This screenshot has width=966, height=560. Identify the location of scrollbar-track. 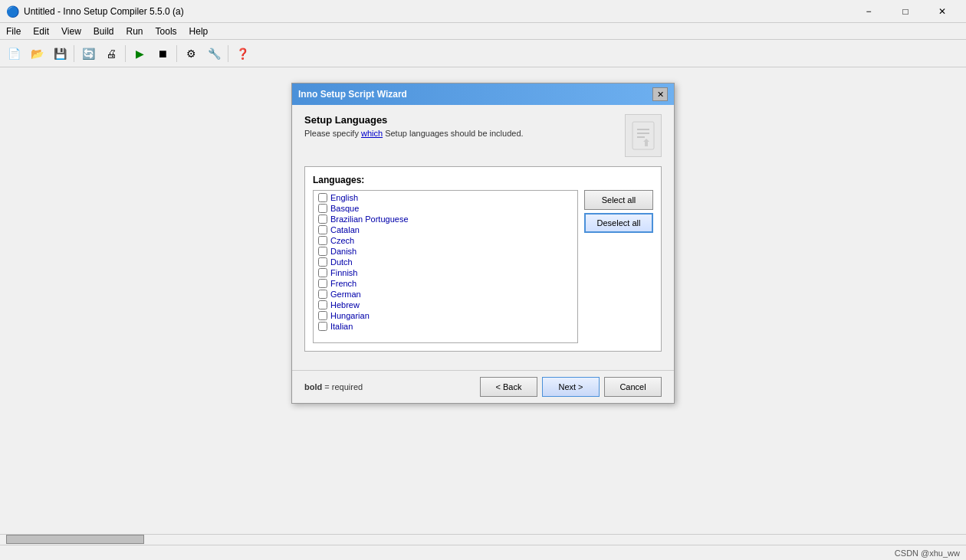
(483, 539).